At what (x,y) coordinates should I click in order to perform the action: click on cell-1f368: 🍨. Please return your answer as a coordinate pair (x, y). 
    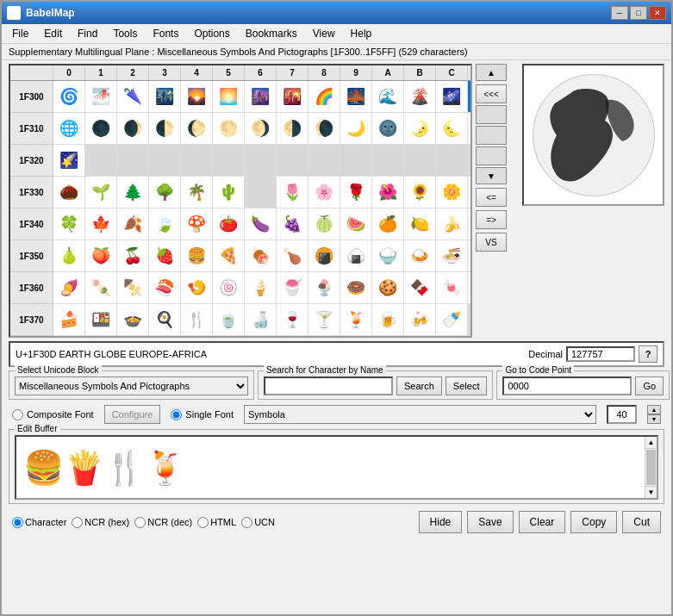
    Looking at the image, I should click on (324, 288).